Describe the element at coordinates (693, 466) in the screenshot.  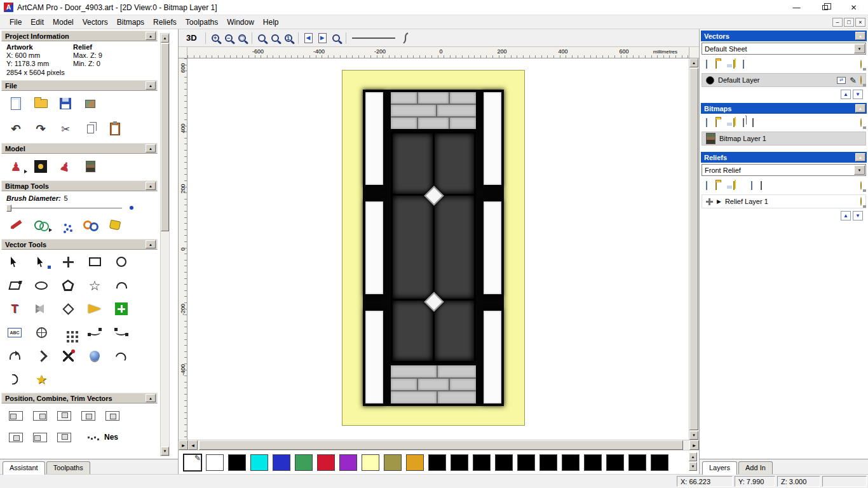
I see `palette-down-button: ▼` at that location.